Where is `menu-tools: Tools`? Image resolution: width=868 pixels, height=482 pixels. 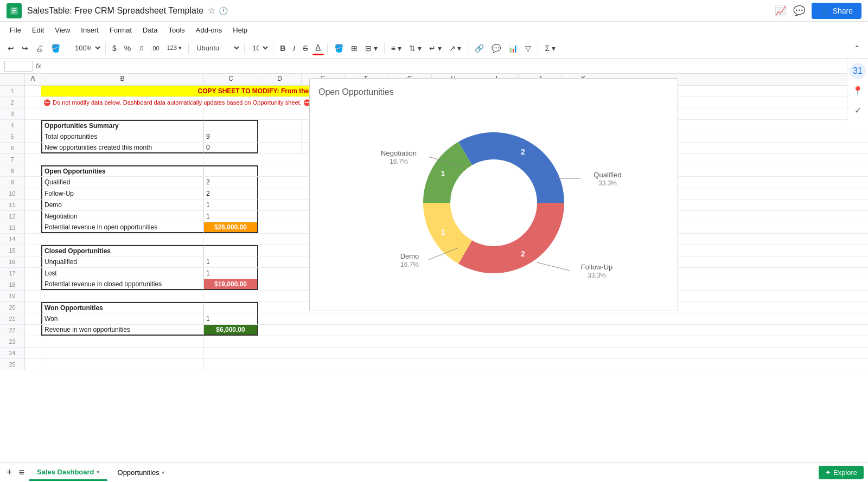
menu-tools: Tools is located at coordinates (176, 30).